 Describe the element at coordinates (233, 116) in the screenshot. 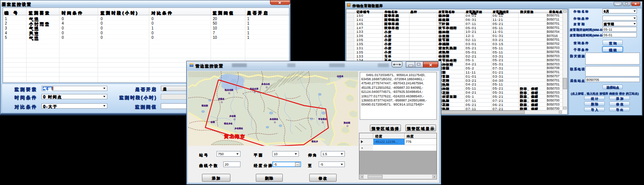

I see `svg-text: 乡名镇` at that location.